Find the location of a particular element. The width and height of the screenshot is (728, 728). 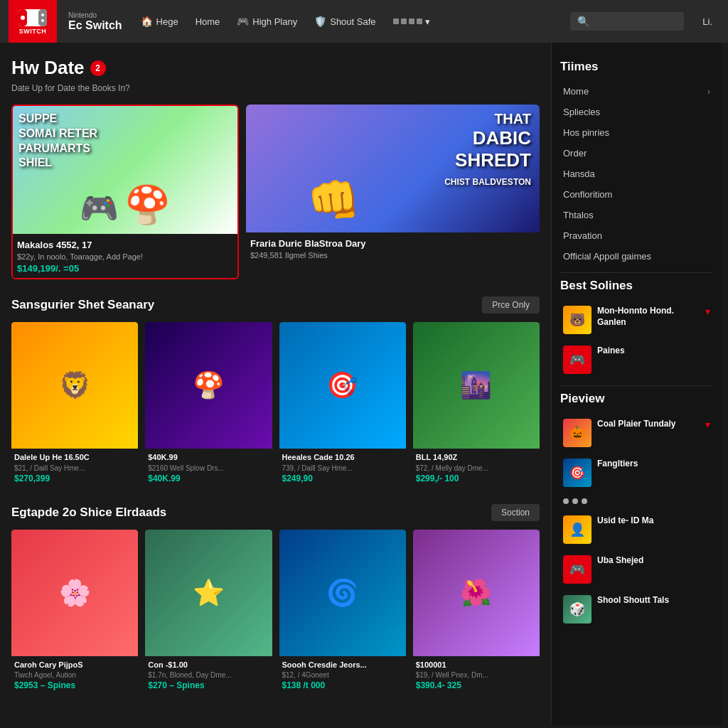

sidebar-item-confloritiom-label: Confloritiom is located at coordinates (587, 195).